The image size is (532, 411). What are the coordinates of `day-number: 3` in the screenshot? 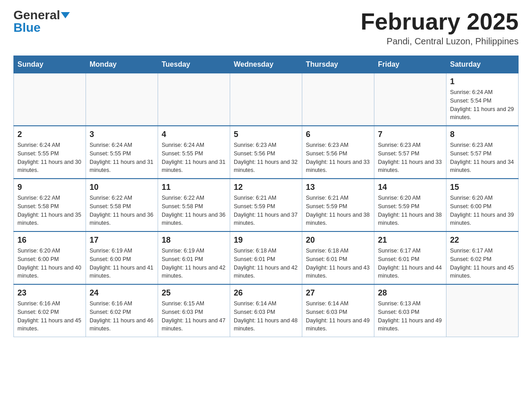 It's located at (122, 134).